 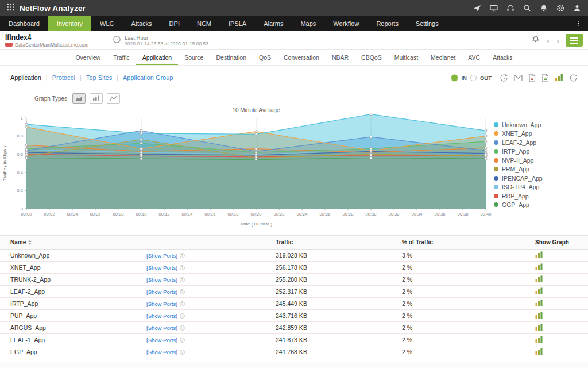 I want to click on search-icon, so click(x=527, y=8).